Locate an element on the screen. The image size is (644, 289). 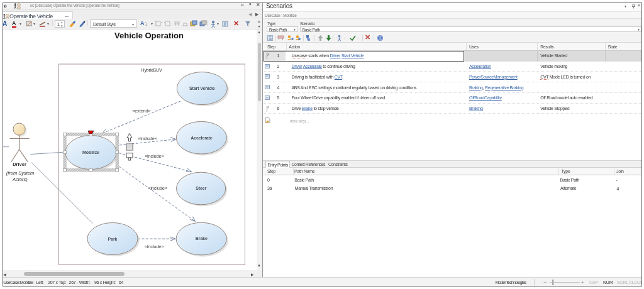
svg-text: Steer is located at coordinates (201, 188).